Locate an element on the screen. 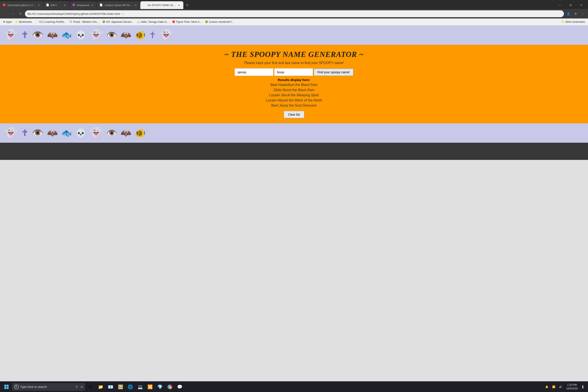 The width and height of the screenshot is (588, 392). dark-section is located at coordinates (294, 152).